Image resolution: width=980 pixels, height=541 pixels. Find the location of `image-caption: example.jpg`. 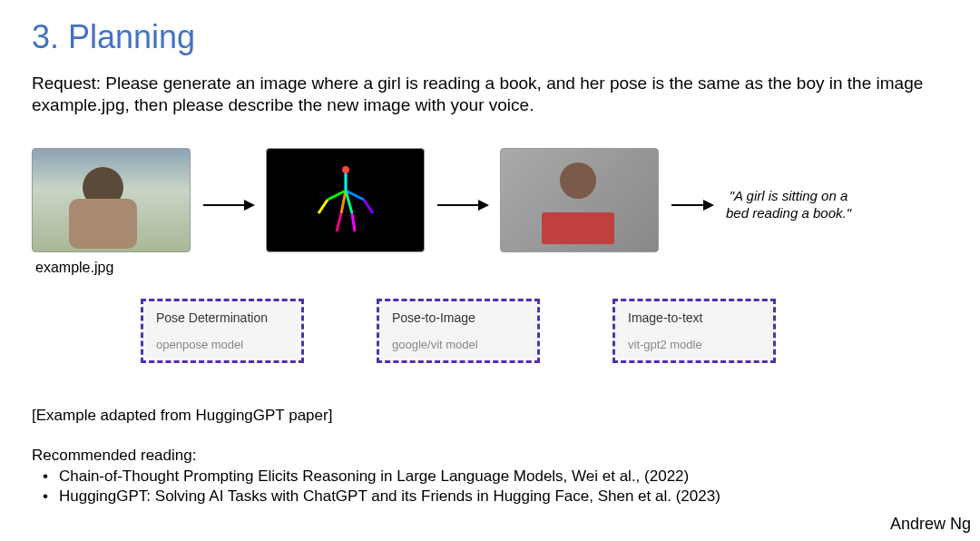

image-caption: example.jpg is located at coordinates (74, 268).